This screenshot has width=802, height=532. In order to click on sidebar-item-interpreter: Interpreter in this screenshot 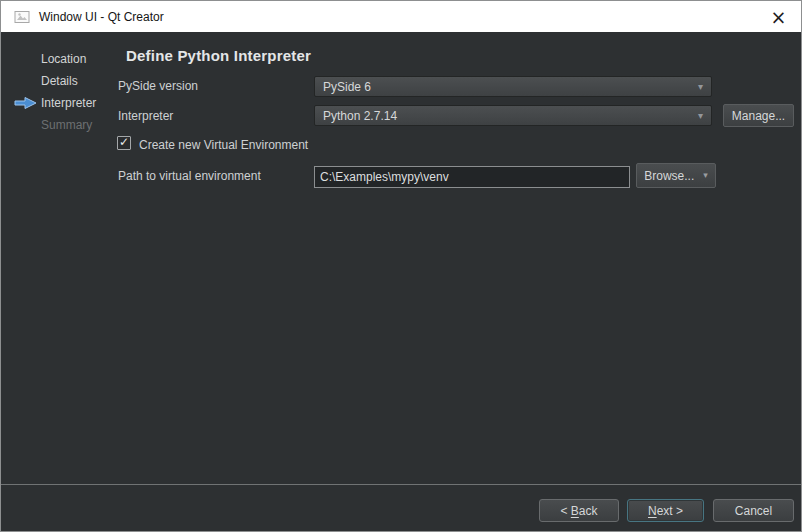, I will do `click(81, 103)`.